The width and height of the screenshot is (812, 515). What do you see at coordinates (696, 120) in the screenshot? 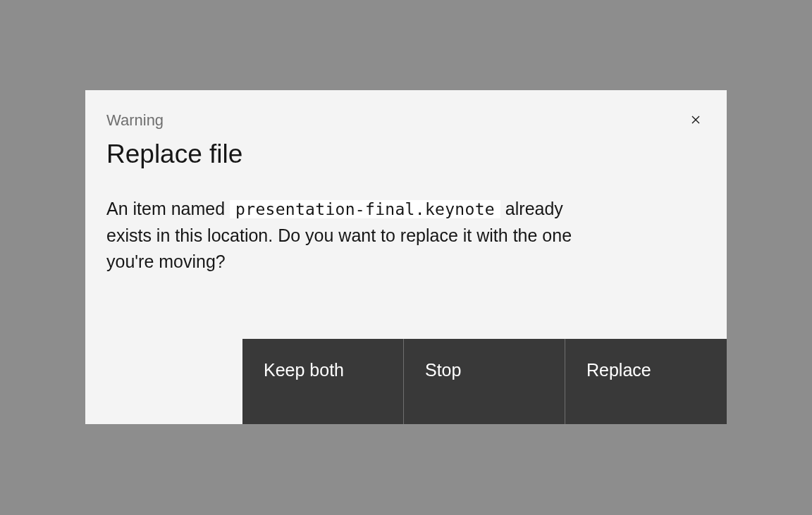
I see `close-button` at bounding box center [696, 120].